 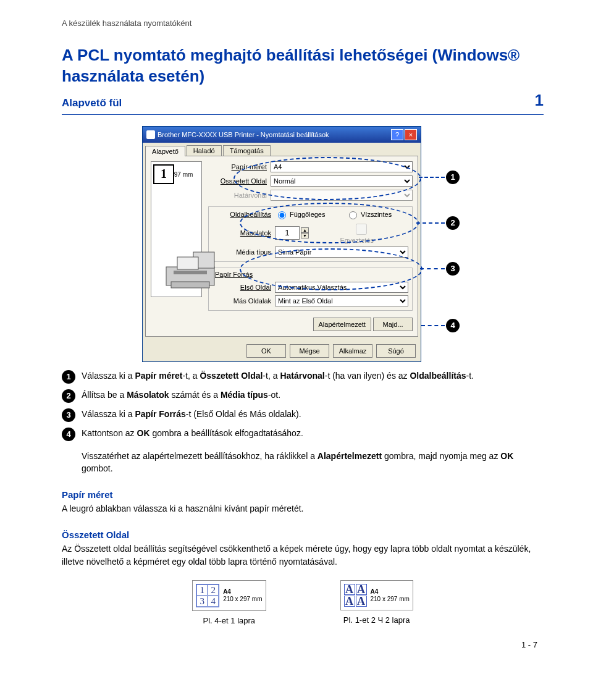 What do you see at coordinates (266, 351) in the screenshot?
I see `ok-button: OK` at bounding box center [266, 351].